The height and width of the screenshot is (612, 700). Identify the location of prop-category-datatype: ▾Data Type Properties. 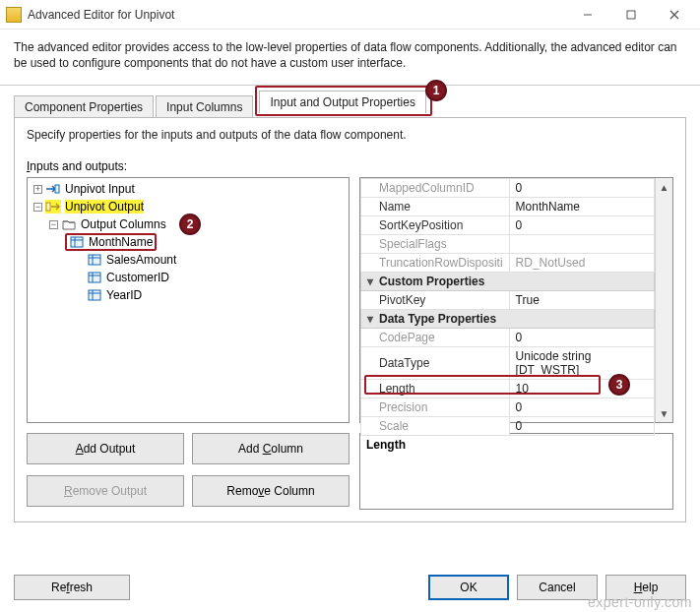
(508, 319).